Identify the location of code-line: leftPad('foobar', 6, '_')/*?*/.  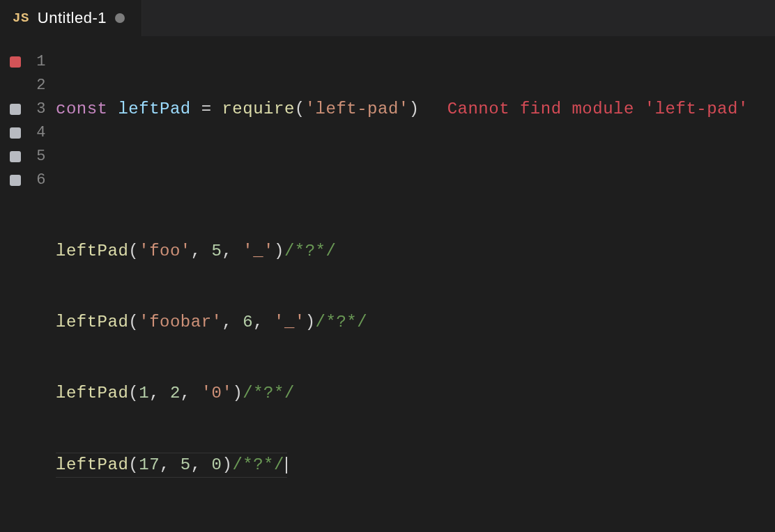
(415, 322).